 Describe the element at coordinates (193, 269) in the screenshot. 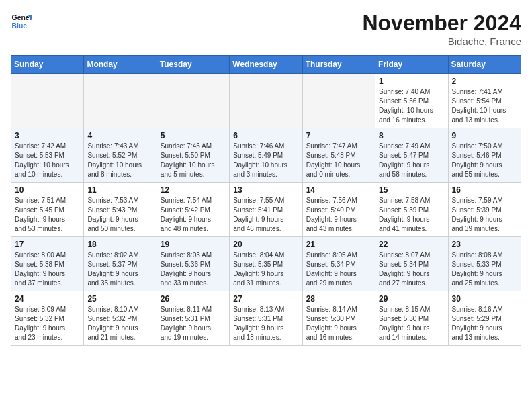

I see `day-info: Sunrise: 8:03 AM Sunset: 5:36 PM Dayligh…` at that location.